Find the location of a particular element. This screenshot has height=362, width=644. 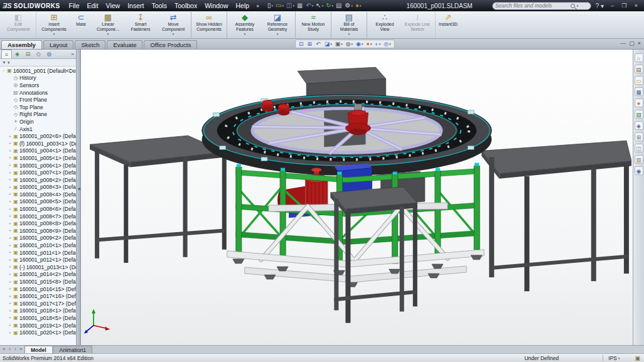

tree-item: + ▣ 160001_p004<1> (Default is located at coordinates (38, 151).